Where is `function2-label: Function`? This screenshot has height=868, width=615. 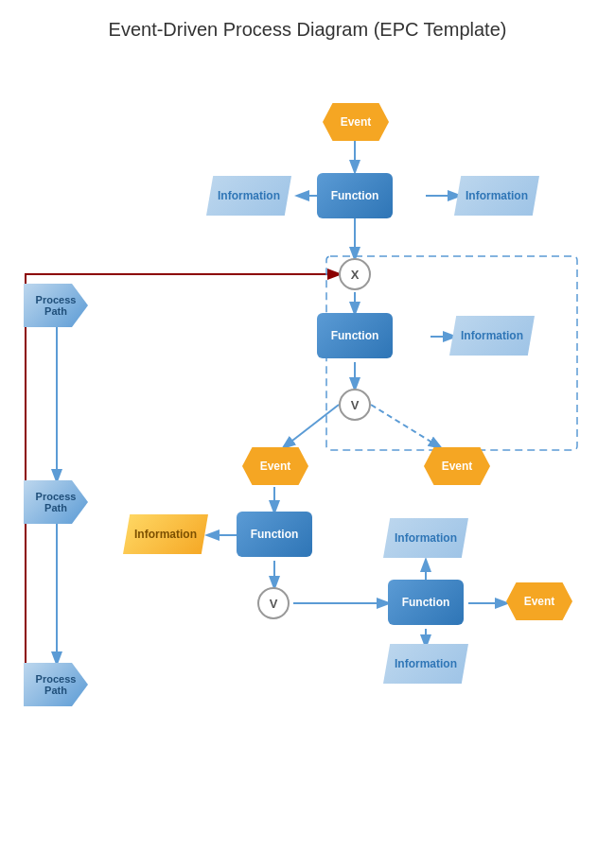 function2-label: Function is located at coordinates (356, 336).